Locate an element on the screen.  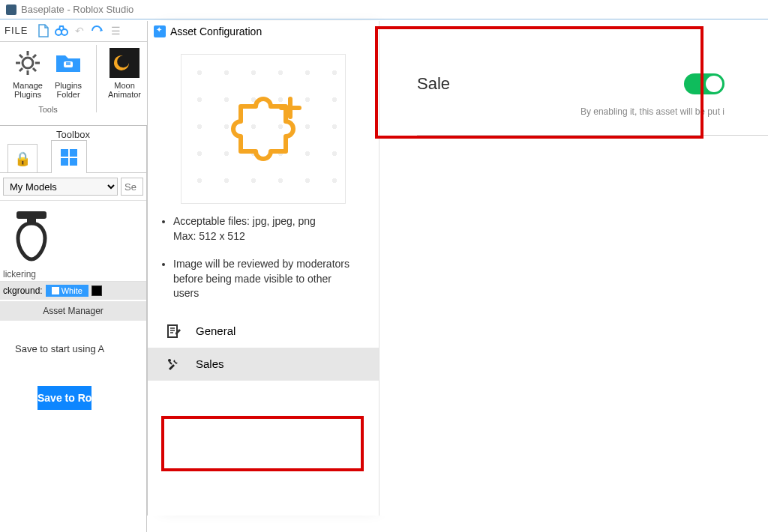
moon-icon is located at coordinates (124, 63).